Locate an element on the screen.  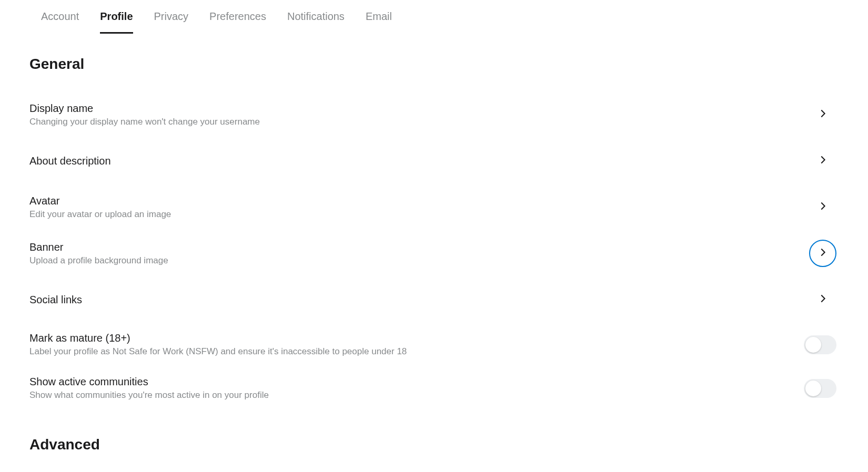
setting-text: Show active communities Show what commun… is located at coordinates (149, 388).